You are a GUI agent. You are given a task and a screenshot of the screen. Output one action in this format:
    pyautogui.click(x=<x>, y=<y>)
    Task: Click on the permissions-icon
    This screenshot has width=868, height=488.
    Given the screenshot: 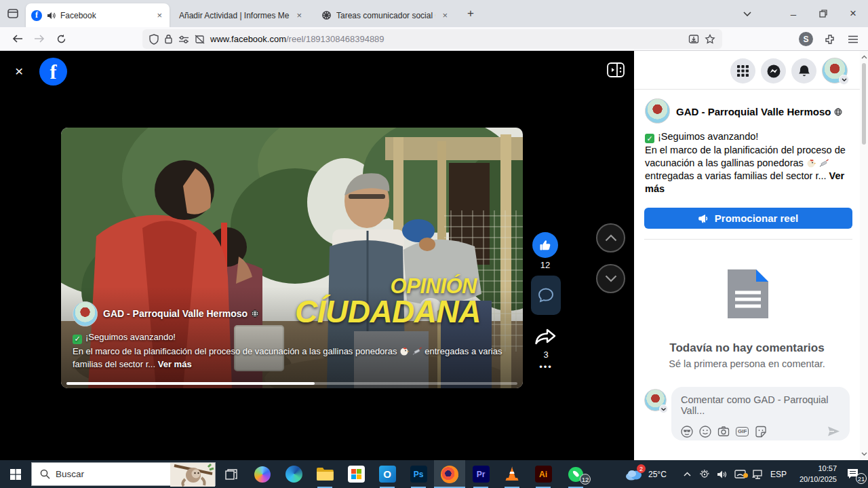 What is the action you would take?
    pyautogui.click(x=184, y=39)
    